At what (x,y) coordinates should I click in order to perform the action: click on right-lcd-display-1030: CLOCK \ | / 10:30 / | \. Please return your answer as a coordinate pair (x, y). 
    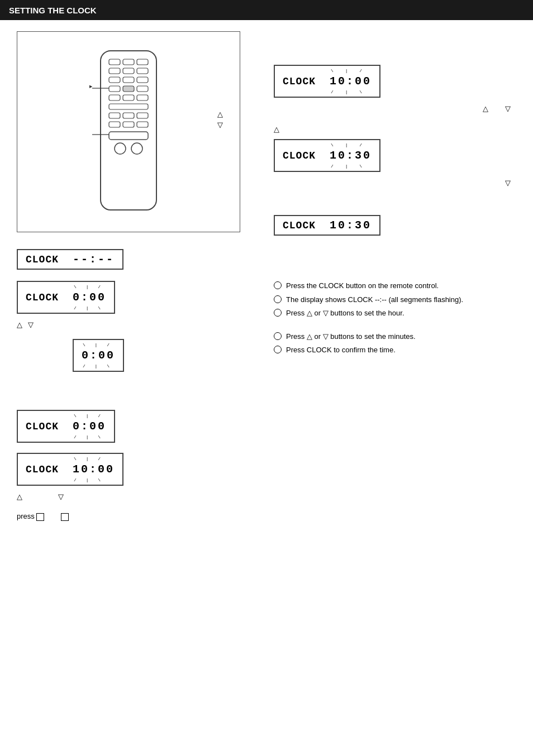
    Looking at the image, I should click on (327, 155).